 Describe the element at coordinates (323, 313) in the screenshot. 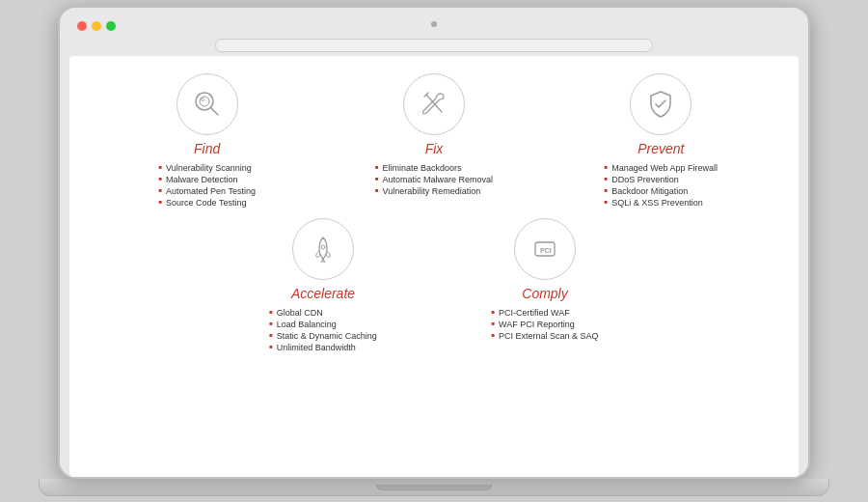

I see `list-item: Global CDN` at that location.